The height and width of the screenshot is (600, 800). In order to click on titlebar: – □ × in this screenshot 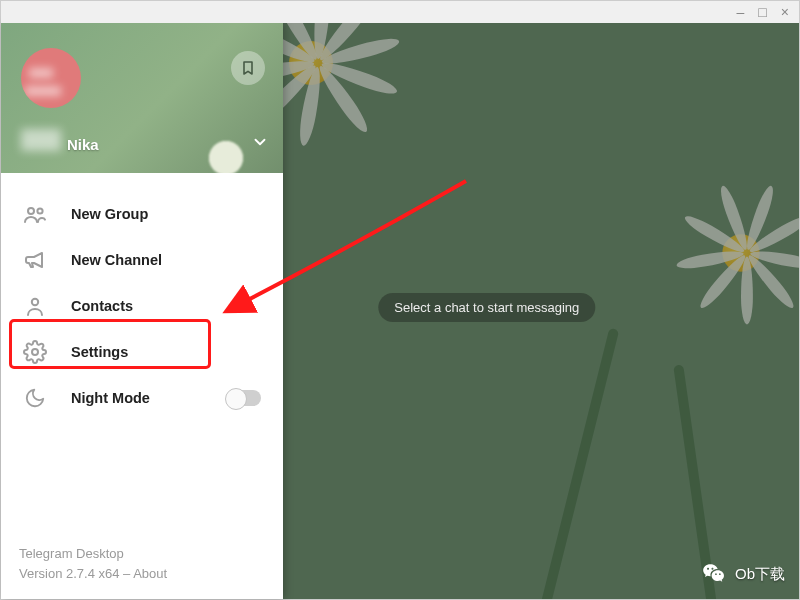, I will do `click(400, 12)`.